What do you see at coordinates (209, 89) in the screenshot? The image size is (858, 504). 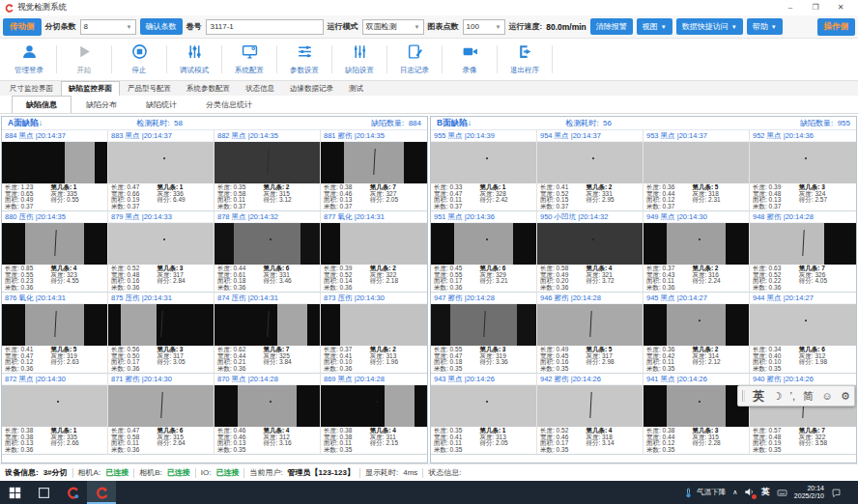 I see `main-tab-3: 系统参数配置` at bounding box center [209, 89].